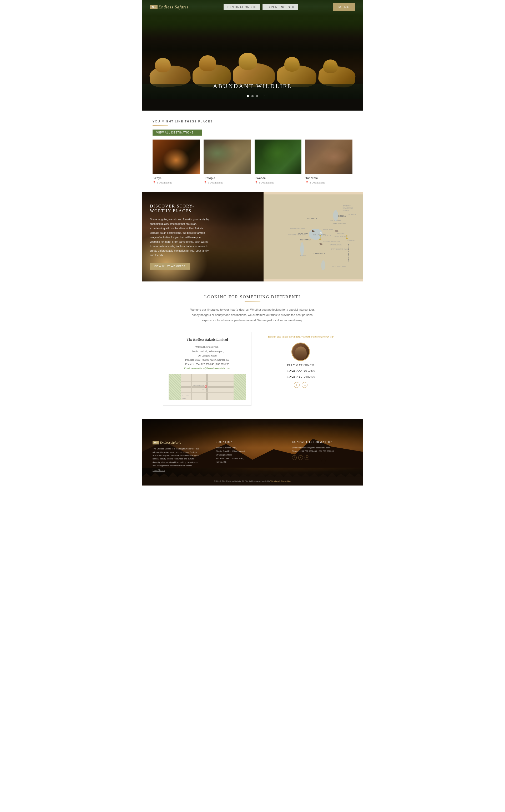  What do you see at coordinates (176, 162) in the screenshot?
I see `destination-card-kenya: Kenya 📍 3 Destinations` at bounding box center [176, 162].